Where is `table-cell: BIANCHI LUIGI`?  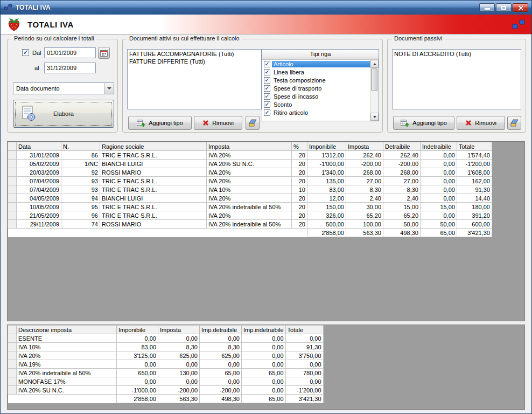 table-cell: BIANCHI LUIGI is located at coordinates (153, 198).